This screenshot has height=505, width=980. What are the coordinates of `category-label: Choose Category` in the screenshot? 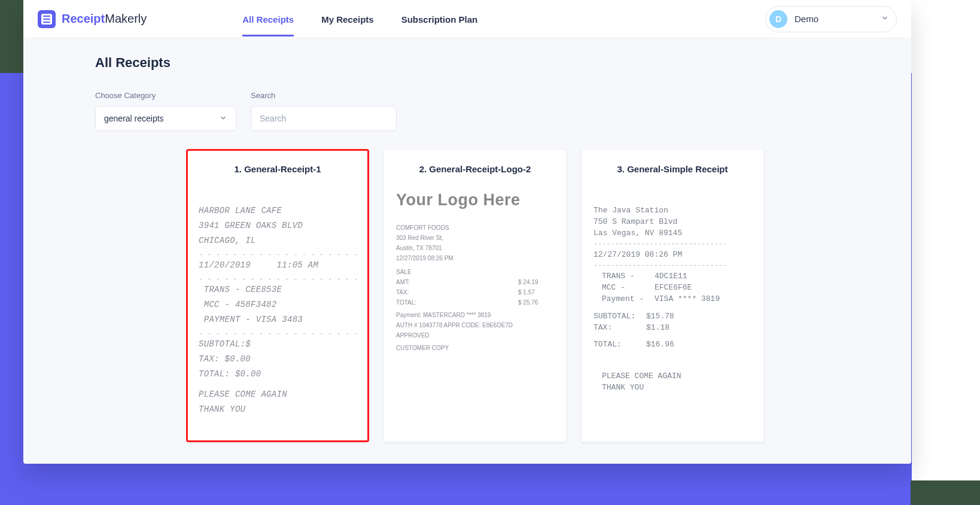 It's located at (166, 96).